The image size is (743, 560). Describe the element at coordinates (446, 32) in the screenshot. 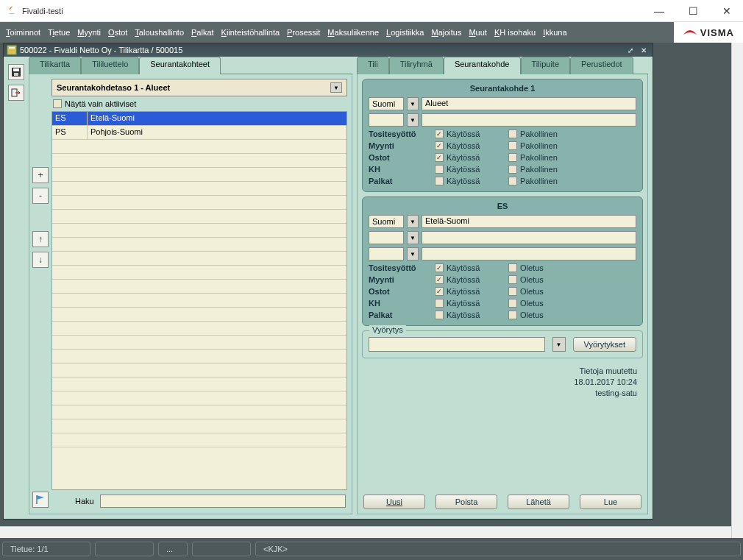

I see `menu-majoitus: Majoitus` at that location.